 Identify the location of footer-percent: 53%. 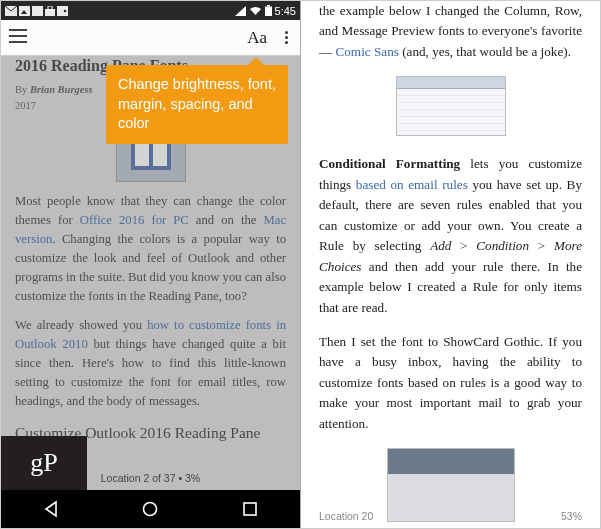
(572, 516).